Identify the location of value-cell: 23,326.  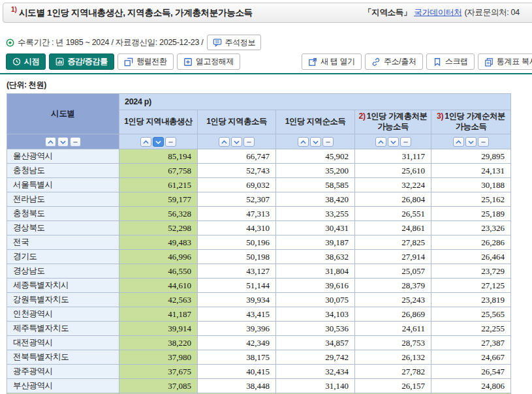
(471, 228).